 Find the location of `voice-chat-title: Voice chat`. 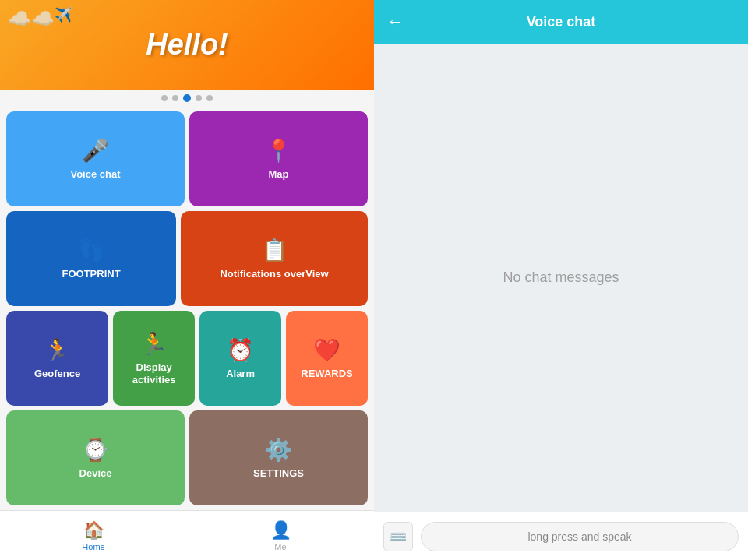

voice-chat-title: Voice chat is located at coordinates (561, 22).